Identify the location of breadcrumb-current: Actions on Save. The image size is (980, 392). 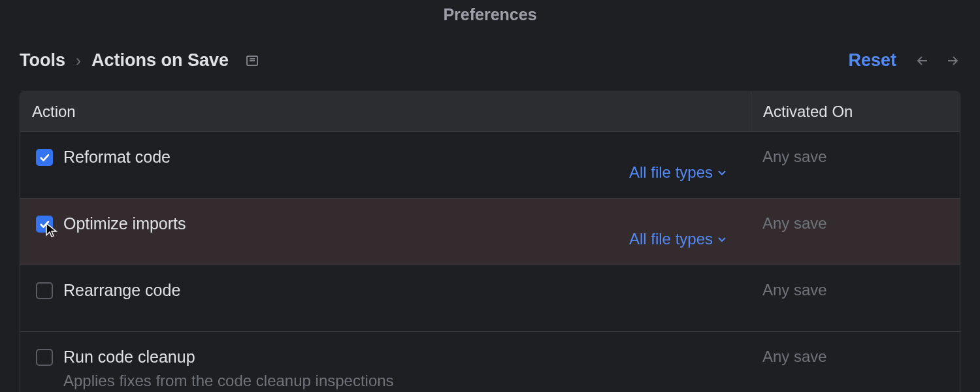
(160, 60).